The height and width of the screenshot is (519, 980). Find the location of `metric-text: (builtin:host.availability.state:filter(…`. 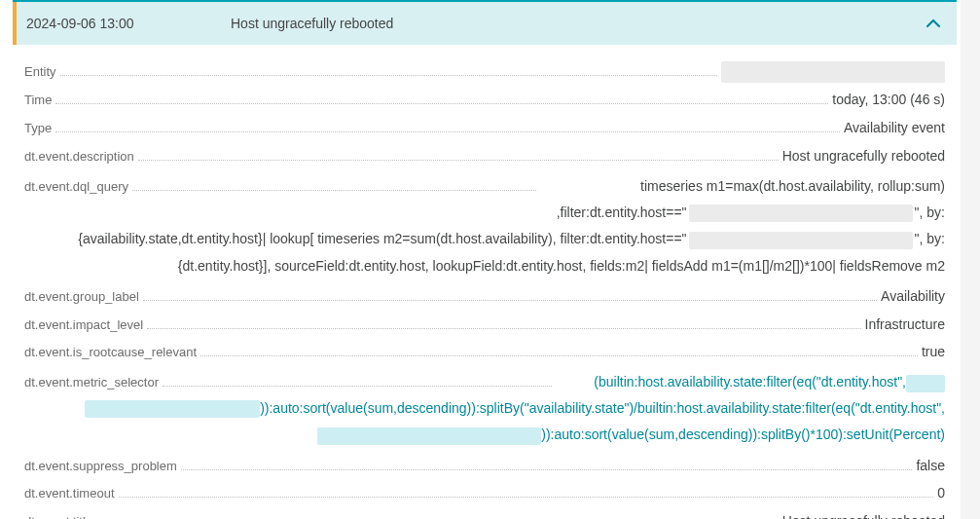

metric-text: (builtin:host.availability.state:filter(… is located at coordinates (749, 382).